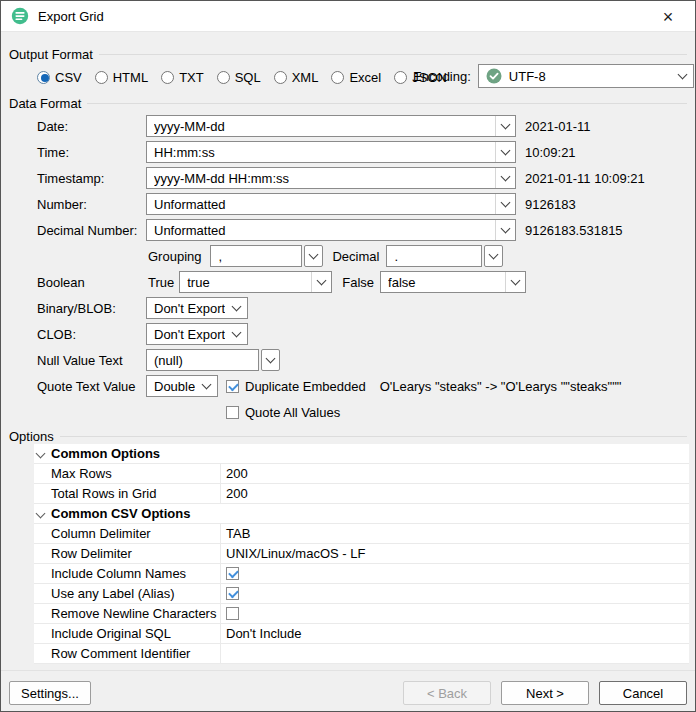  Describe the element at coordinates (45, 104) in the screenshot. I see `data-format-group-label: Data Format` at that location.